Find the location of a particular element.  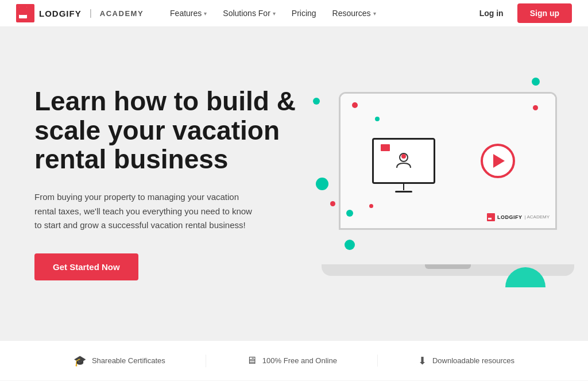

monitor-base is located at coordinates (404, 192).